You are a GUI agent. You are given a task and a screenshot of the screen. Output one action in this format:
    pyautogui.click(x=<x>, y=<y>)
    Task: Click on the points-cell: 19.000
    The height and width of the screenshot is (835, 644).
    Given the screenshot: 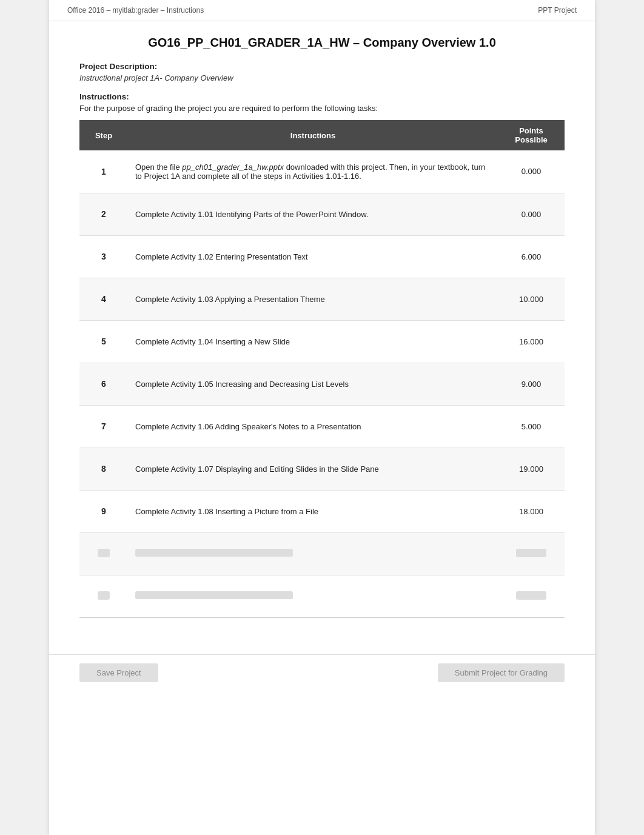 What is the action you would take?
    pyautogui.click(x=531, y=469)
    